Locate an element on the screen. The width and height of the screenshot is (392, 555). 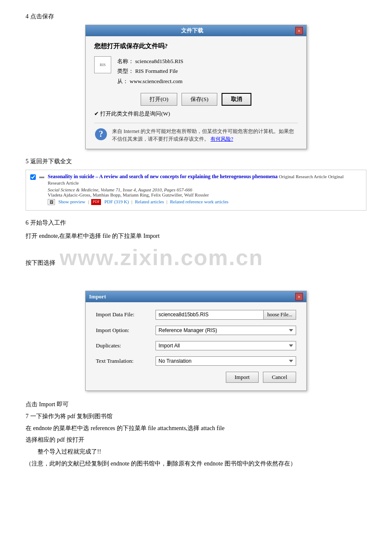
import-option-select: Reference Manager (RIS) is located at coordinates (226, 330).